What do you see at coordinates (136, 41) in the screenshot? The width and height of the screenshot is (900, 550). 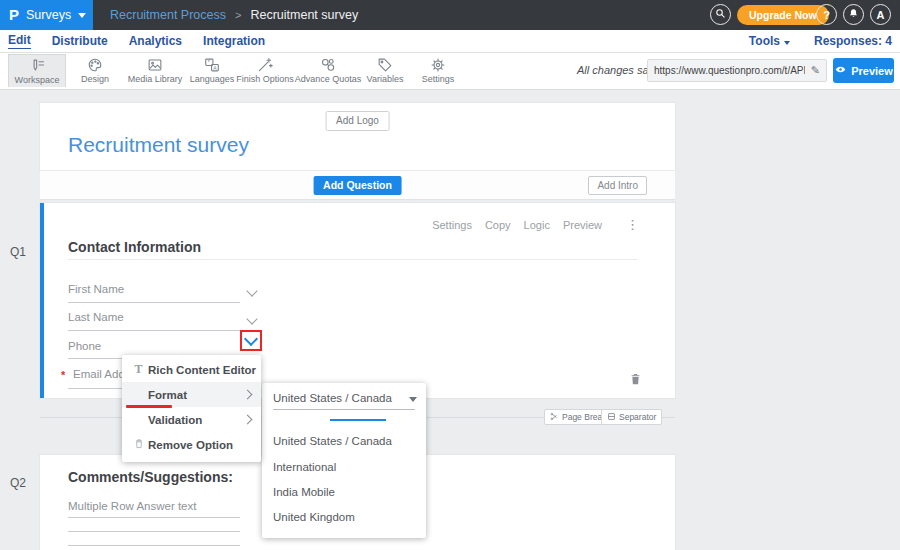 I see `survey-tabs: Edit Distribute Analytics Integration` at bounding box center [136, 41].